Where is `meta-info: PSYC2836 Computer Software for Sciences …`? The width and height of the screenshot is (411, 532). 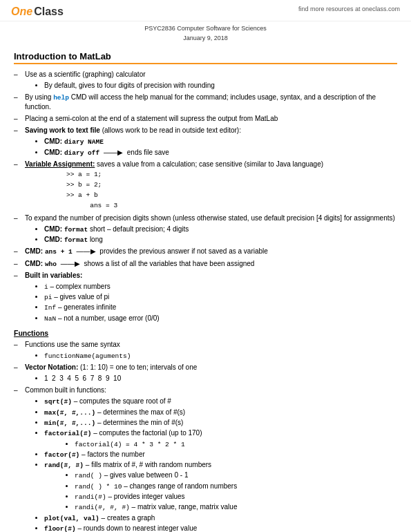 meta-info: PSYC2836 Computer Software for Sciences … is located at coordinates (206, 33).